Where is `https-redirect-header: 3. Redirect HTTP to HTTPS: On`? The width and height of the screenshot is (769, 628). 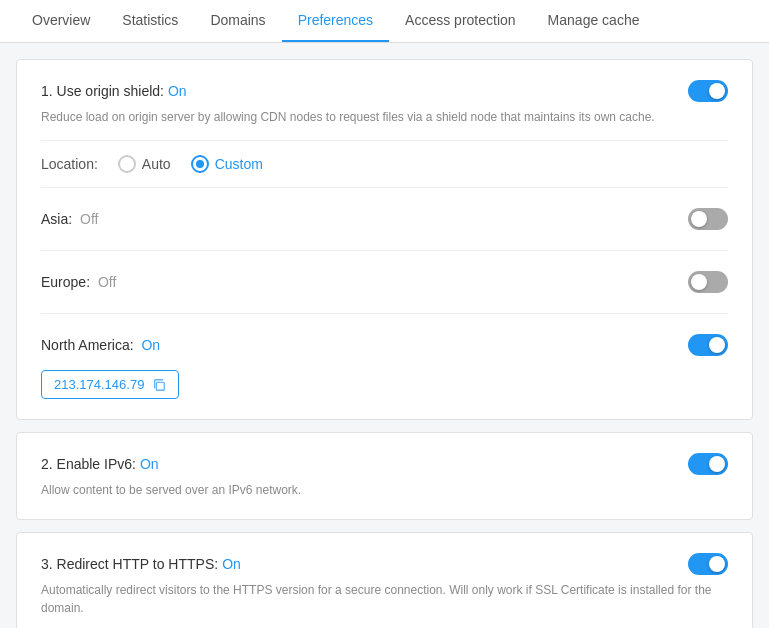
https-redirect-header: 3. Redirect HTTP to HTTPS: On is located at coordinates (384, 564).